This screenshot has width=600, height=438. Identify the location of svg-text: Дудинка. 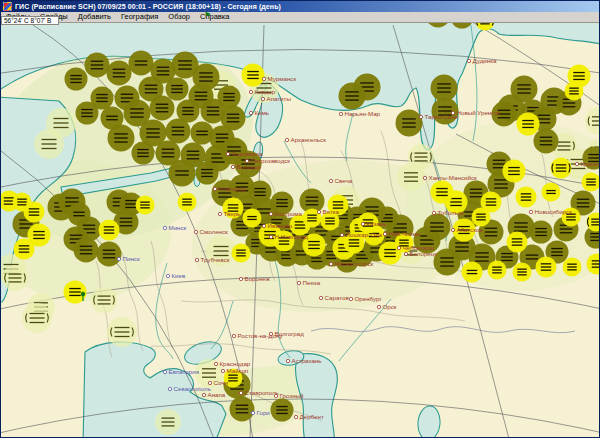
(486, 60).